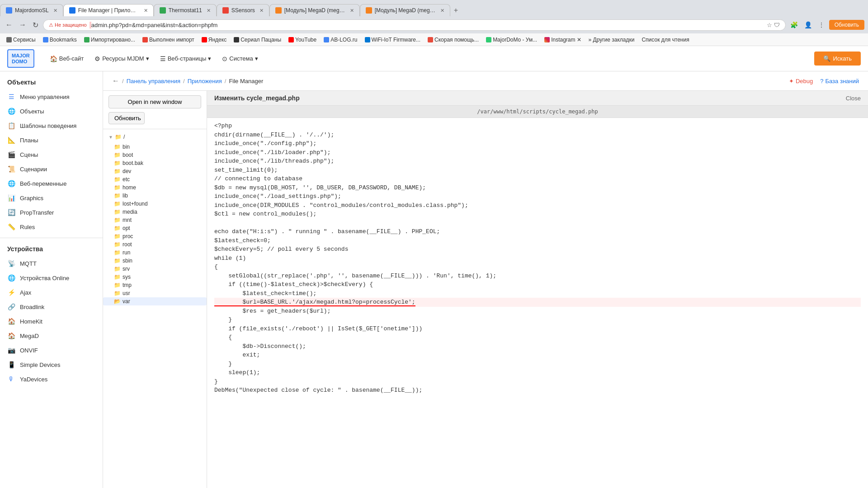 The image size is (868, 488). I want to click on tree-item: 📁 opt, so click(155, 228).